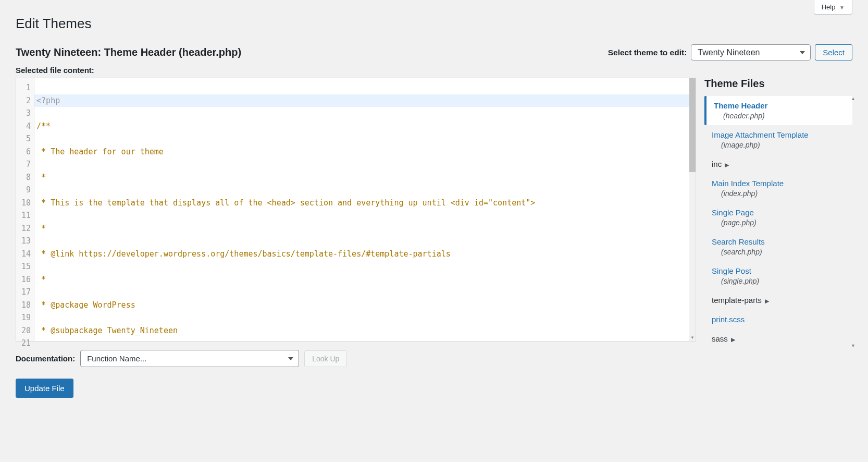  What do you see at coordinates (778, 319) in the screenshot?
I see `file-item: print.scss` at bounding box center [778, 319].